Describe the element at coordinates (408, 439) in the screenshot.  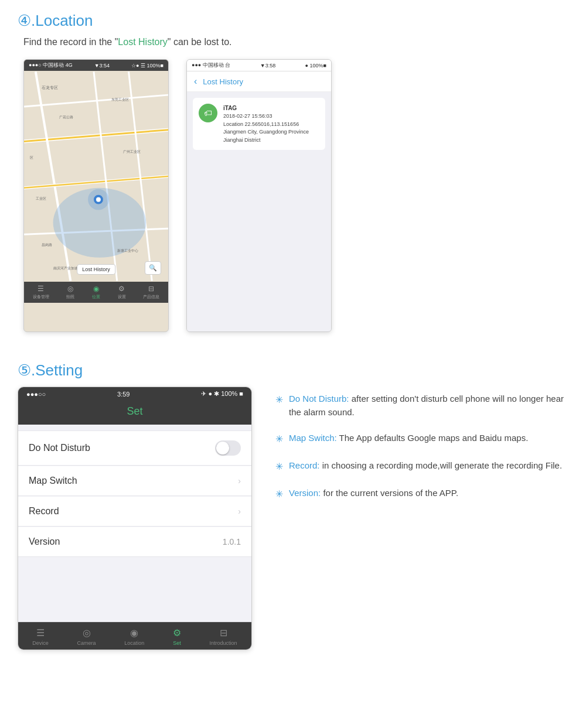
I see `desc-map-switch-text: Map Switch: The App defaults Google maps…` at that location.